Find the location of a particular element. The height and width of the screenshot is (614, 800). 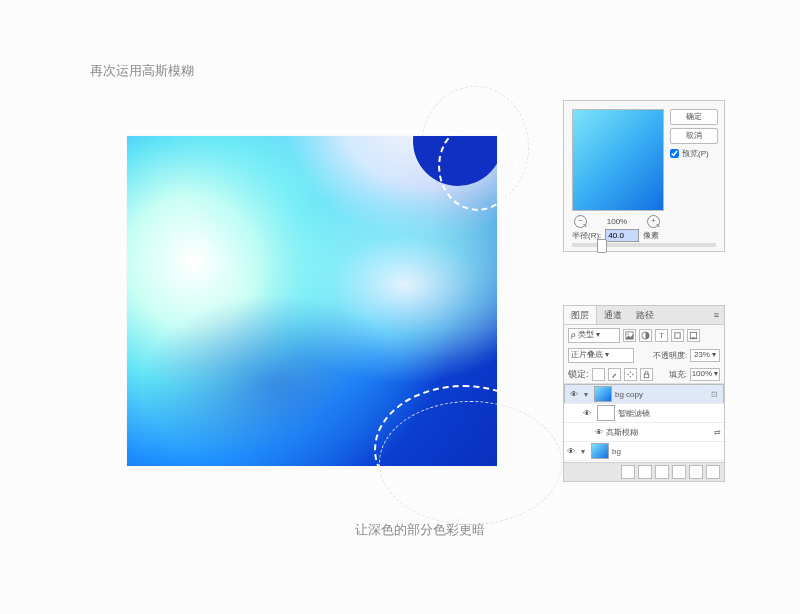

layer-name: bg copy is located at coordinates (663, 394).